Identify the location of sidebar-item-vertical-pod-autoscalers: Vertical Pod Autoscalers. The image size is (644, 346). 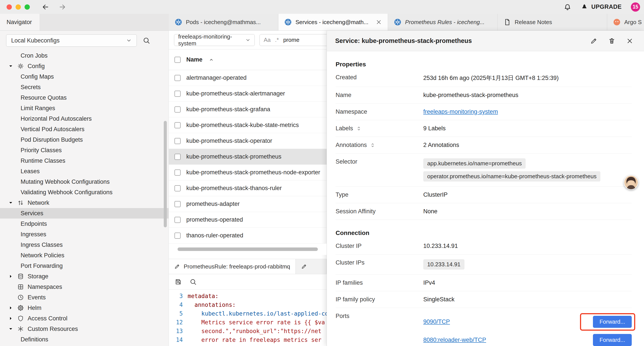
(84, 129).